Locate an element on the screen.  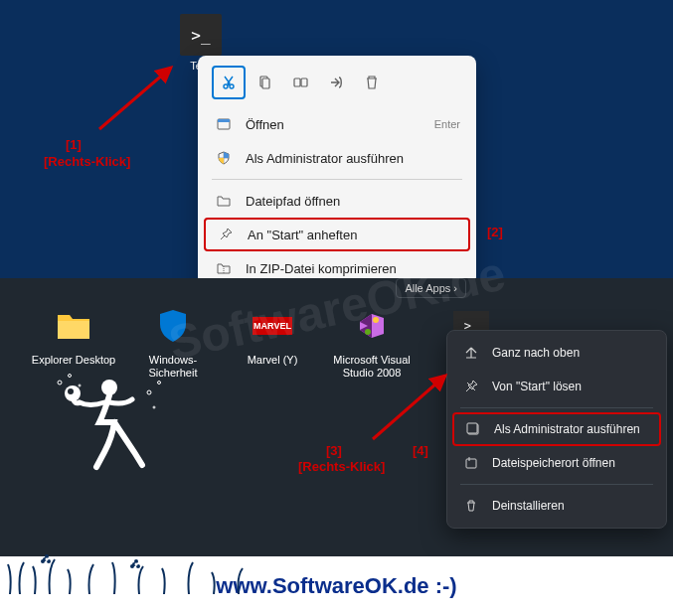
delete-button is located at coordinates (372, 82).